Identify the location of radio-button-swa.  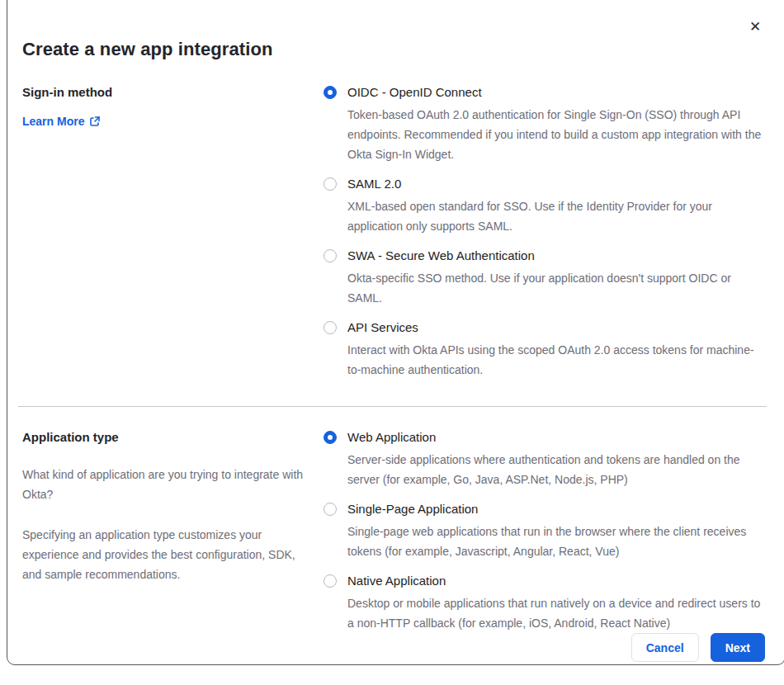
(330, 256).